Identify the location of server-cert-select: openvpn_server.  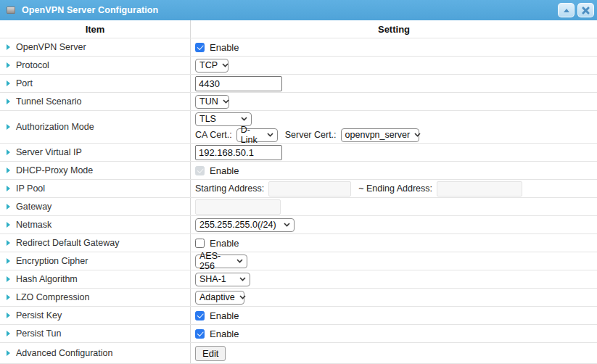
(380, 135).